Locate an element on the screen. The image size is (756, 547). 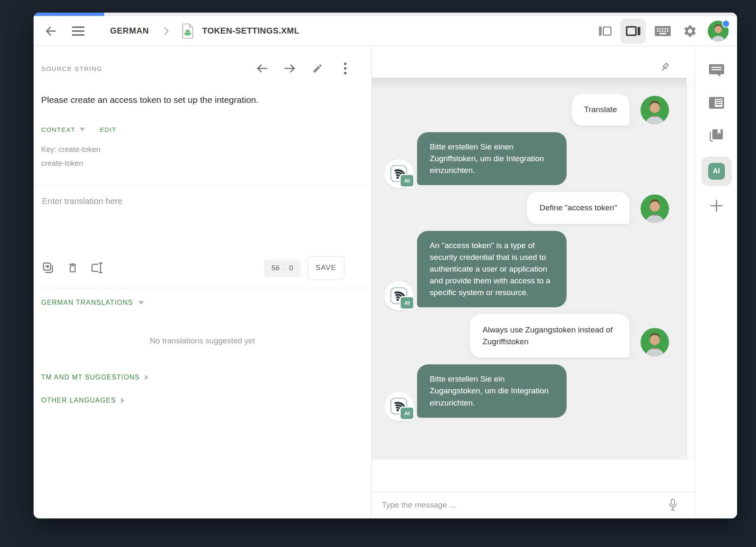
pushpin-icon is located at coordinates (664, 68).